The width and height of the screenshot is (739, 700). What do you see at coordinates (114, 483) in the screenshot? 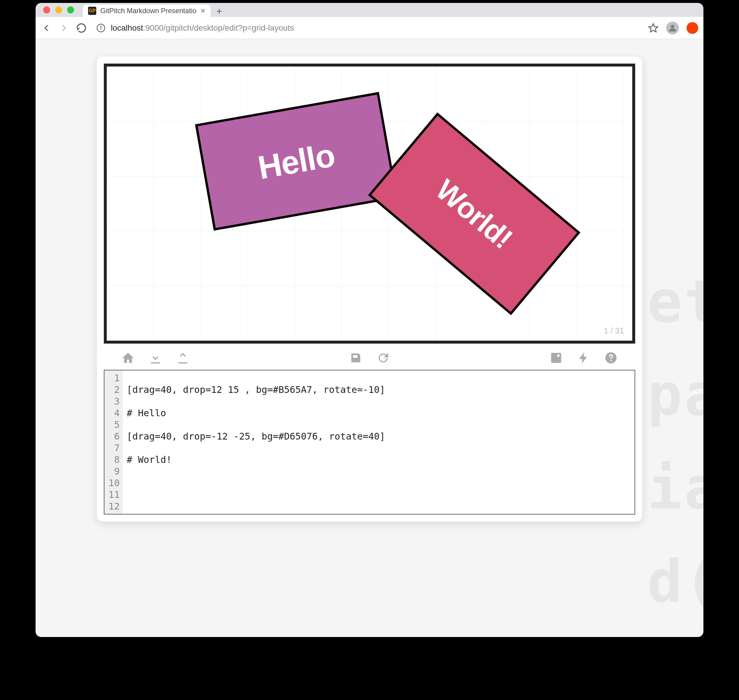
I see `line-number: 10` at bounding box center [114, 483].